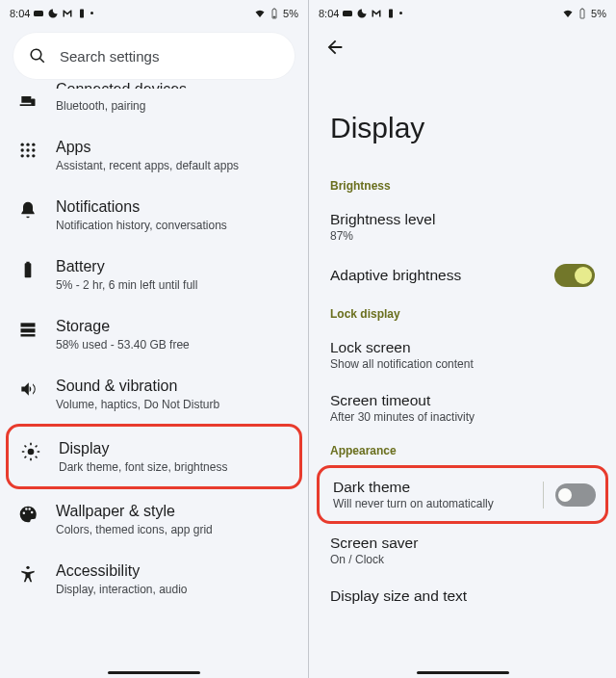  What do you see at coordinates (462, 551) in the screenshot?
I see `setting-screen-saver: Screen saver On / Clock` at bounding box center [462, 551].